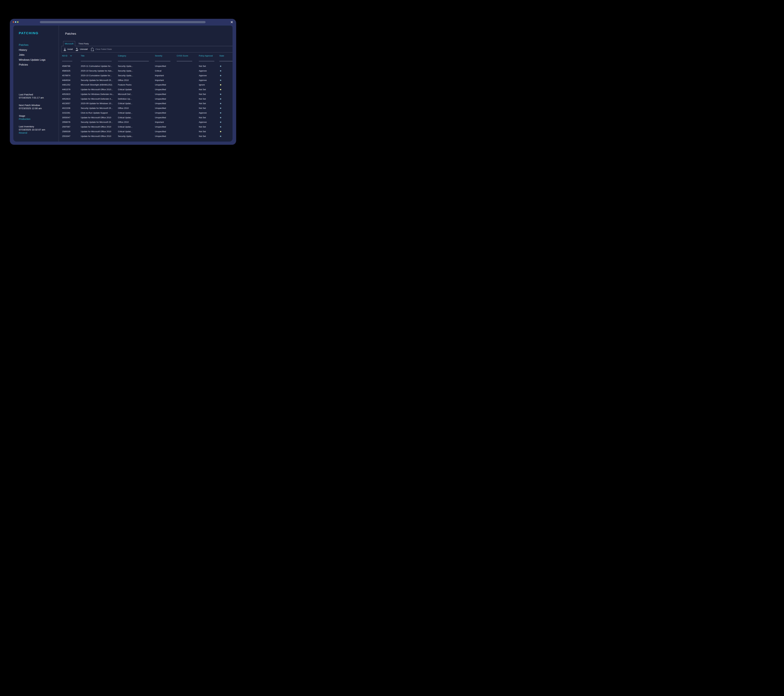  Describe the element at coordinates (71, 122) in the screenshot. I see `cell-kb-id: 2956076` at that location.